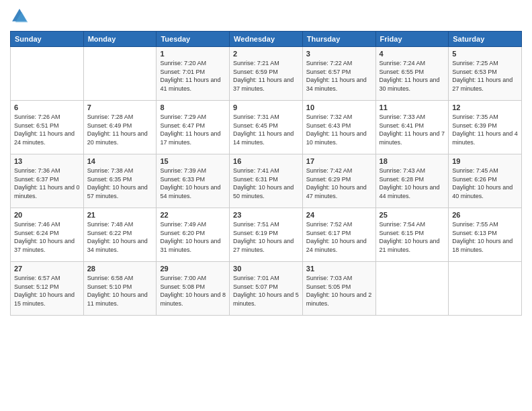 Image resolution: width=532 pixels, height=411 pixels. Describe the element at coordinates (266, 235) in the screenshot. I see `calendar-cell: 23Sunrise: 7:51 AMSunset: 6:19 PMDayligh…` at that location.